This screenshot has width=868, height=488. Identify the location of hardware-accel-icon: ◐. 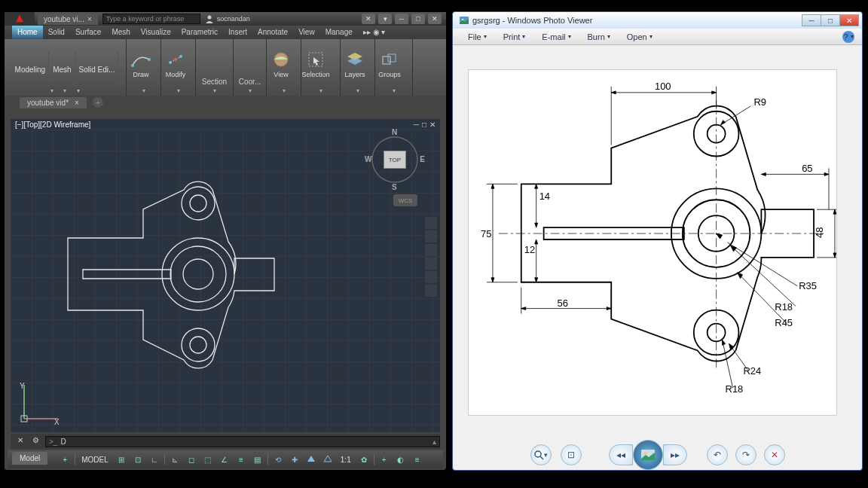
(401, 459).